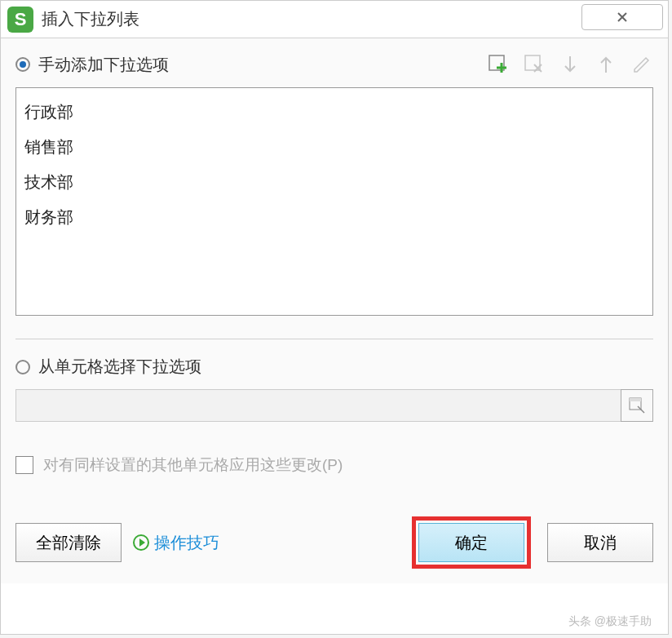 This screenshot has height=638, width=672. Describe the element at coordinates (141, 543) in the screenshot. I see `play-icon` at that location.